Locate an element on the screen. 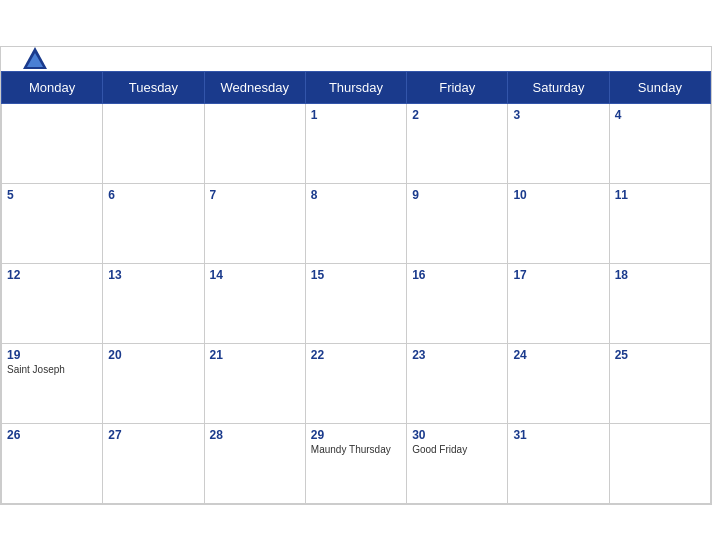  day-cell: 9 is located at coordinates (458, 223).